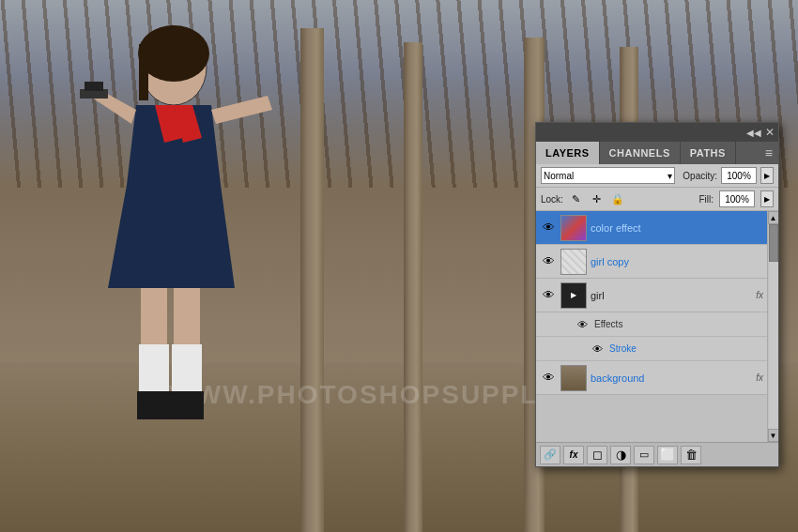 Image resolution: width=798 pixels, height=532 pixels. I want to click on tab-paths: PATHS, so click(708, 153).